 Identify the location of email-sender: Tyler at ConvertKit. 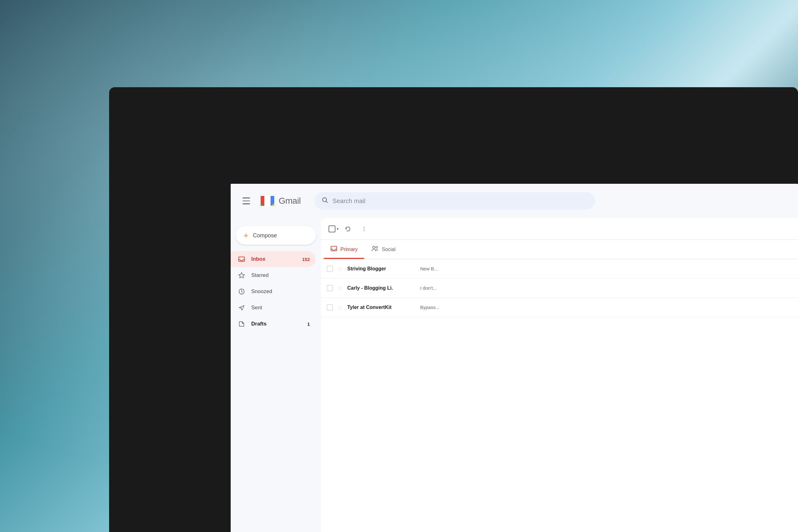
(382, 307).